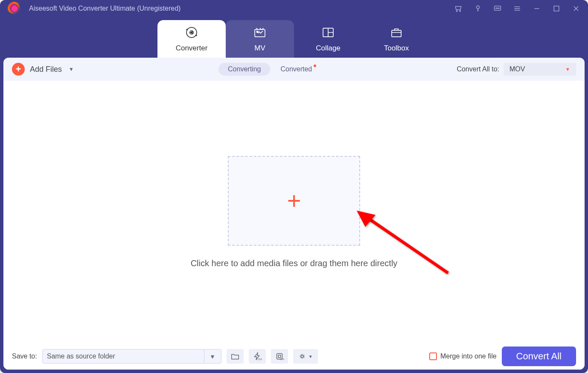 The width and height of the screenshot is (588, 373). I want to click on drop-zone: +, so click(294, 201).